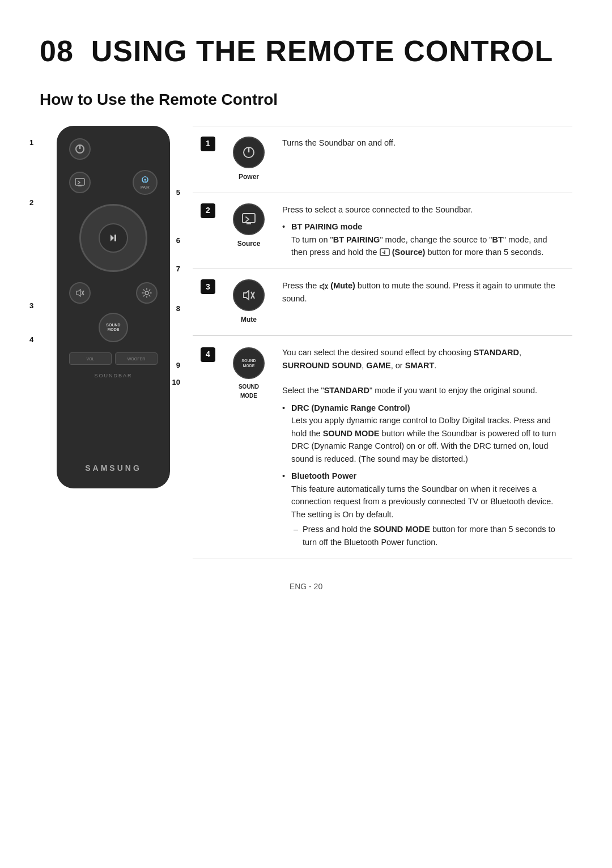 The image size is (612, 868). What do you see at coordinates (423, 160) in the screenshot?
I see `desc-cell-power: Turns the Soundbar on and off.` at bounding box center [423, 160].